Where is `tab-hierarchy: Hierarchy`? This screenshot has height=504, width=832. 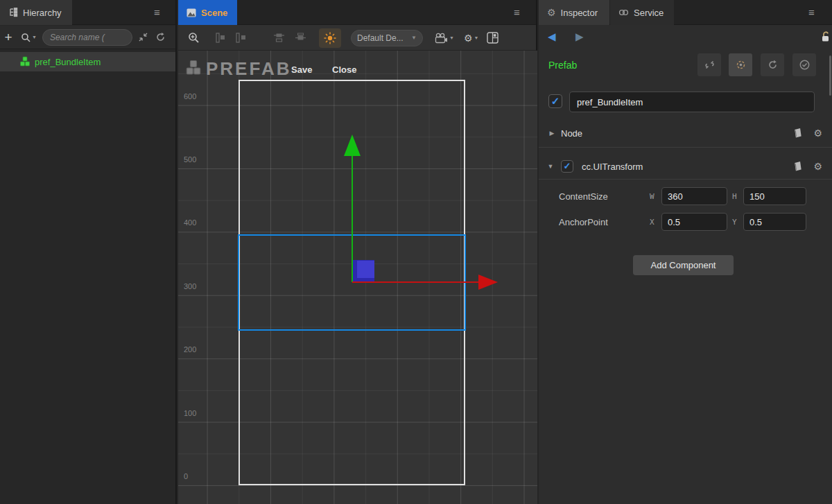 tab-hierarchy: Hierarchy is located at coordinates (36, 12).